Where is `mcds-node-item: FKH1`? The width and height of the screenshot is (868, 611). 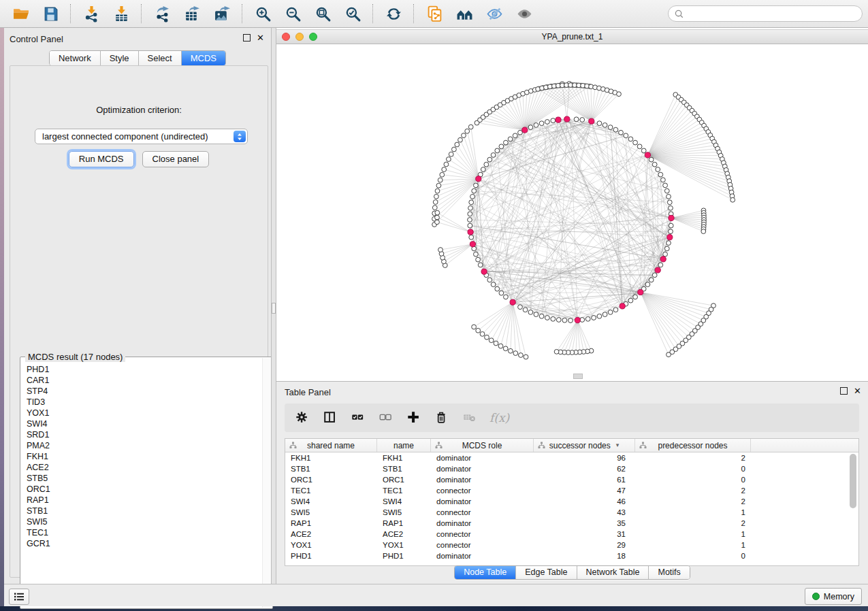
mcds-node-item: FKH1 is located at coordinates (144, 457).